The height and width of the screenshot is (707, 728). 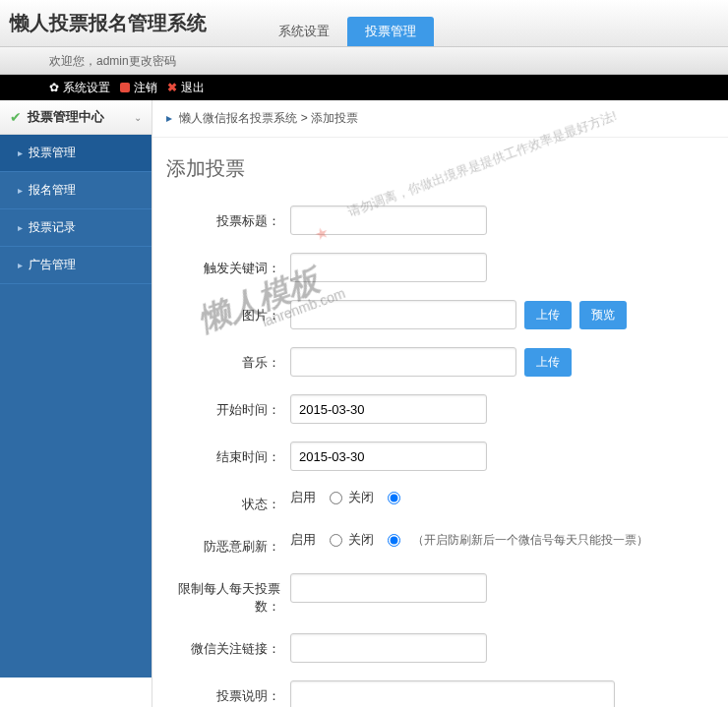 I want to click on toolbar-logout: 注销, so click(x=139, y=88).